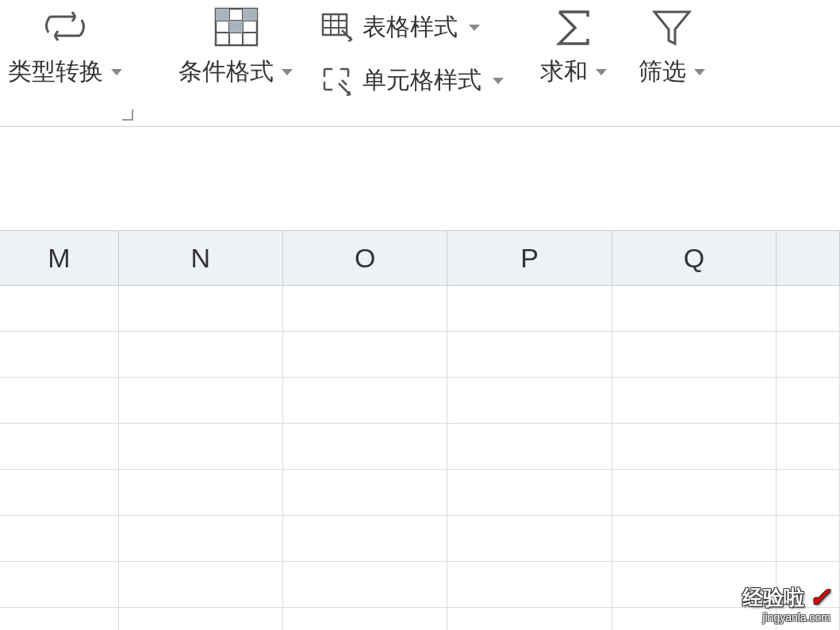  I want to click on cycle-icon, so click(65, 28).